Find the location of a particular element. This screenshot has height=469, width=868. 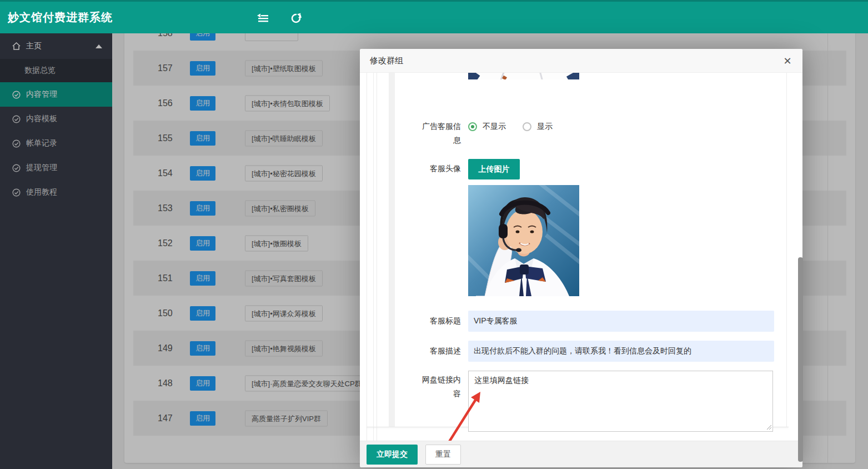

radio-not-show: 不显示 is located at coordinates (487, 127).